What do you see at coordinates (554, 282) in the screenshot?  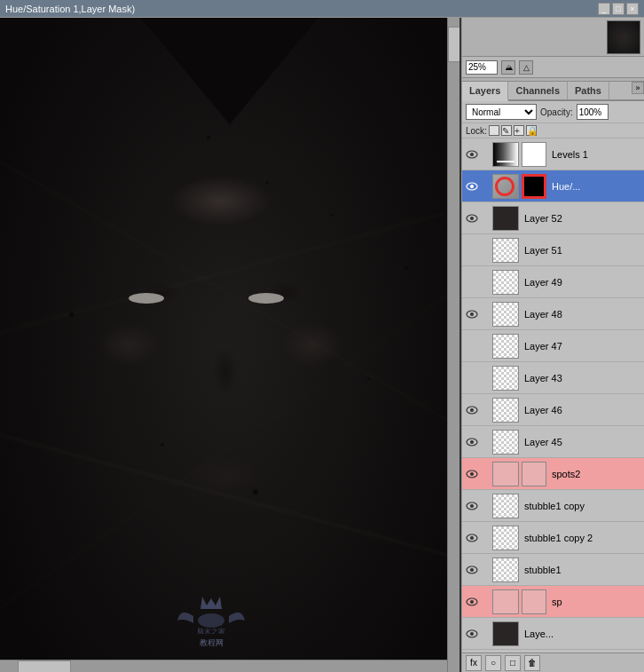 I see `layer-row: Layer 49` at bounding box center [554, 282].